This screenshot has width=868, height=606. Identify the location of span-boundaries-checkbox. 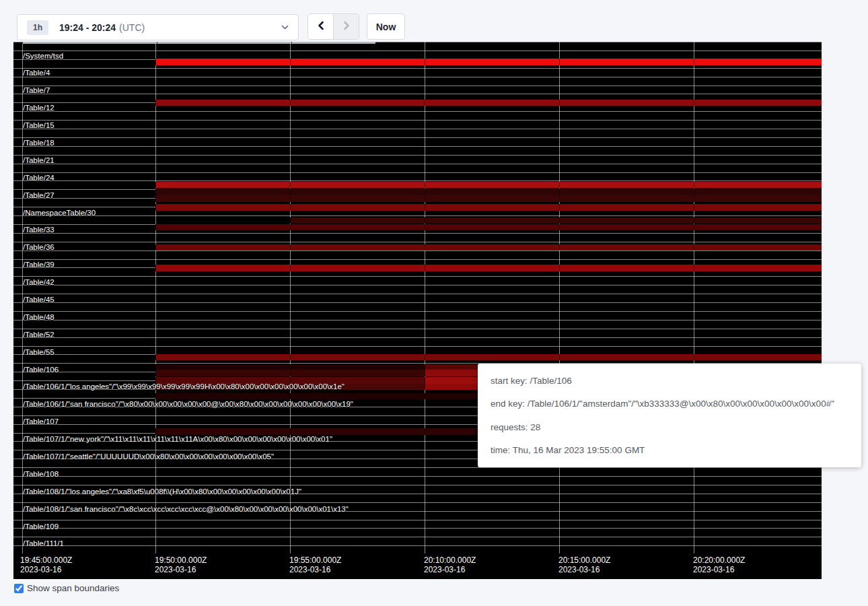
(19, 588).